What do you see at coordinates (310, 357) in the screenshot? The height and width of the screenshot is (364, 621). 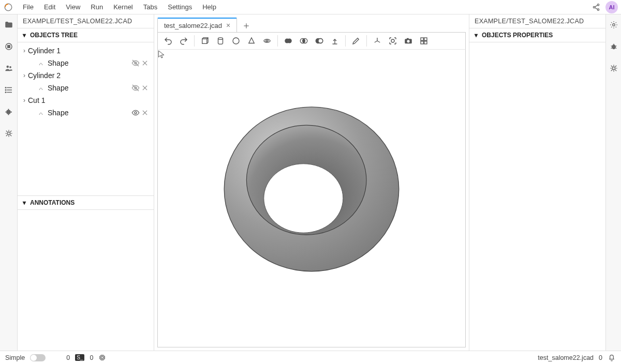 I see `statusbar: Simple 0 S_ 0 test_salome22.jcad 0` at bounding box center [310, 357].